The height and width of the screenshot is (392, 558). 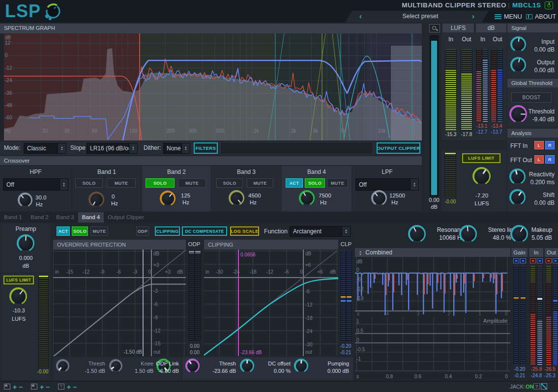 I want to click on power-button, so click(x=549, y=5).